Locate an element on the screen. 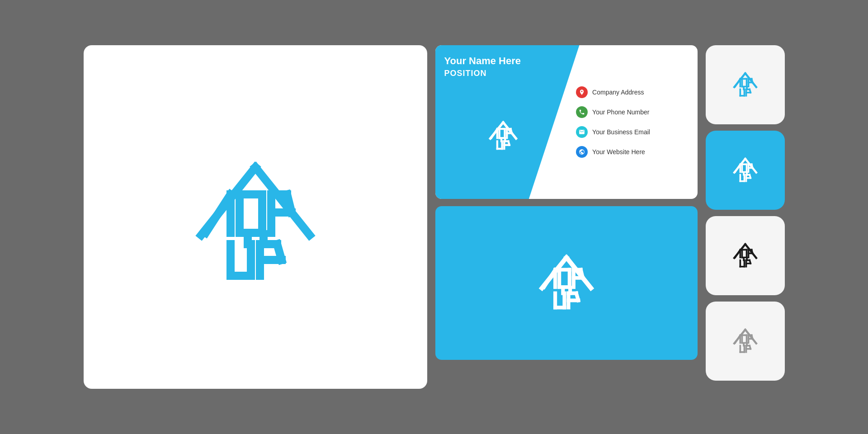  email-row: Your Business Email is located at coordinates (632, 132).